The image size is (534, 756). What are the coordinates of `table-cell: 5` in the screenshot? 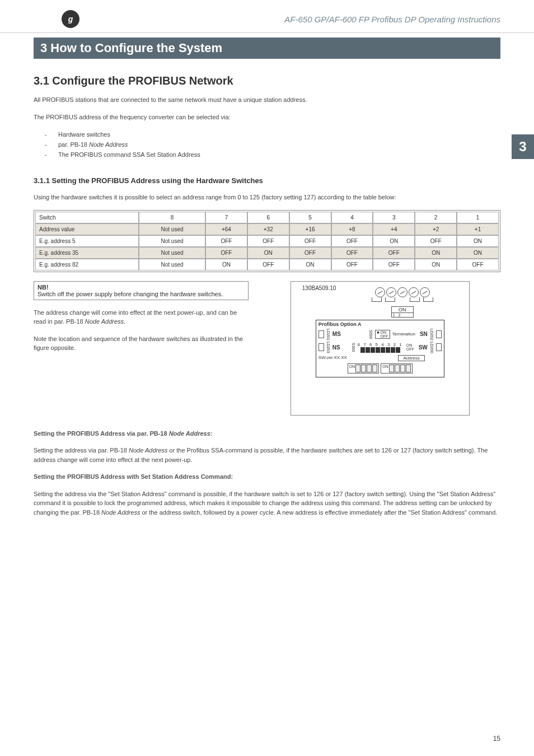 It's located at (310, 217).